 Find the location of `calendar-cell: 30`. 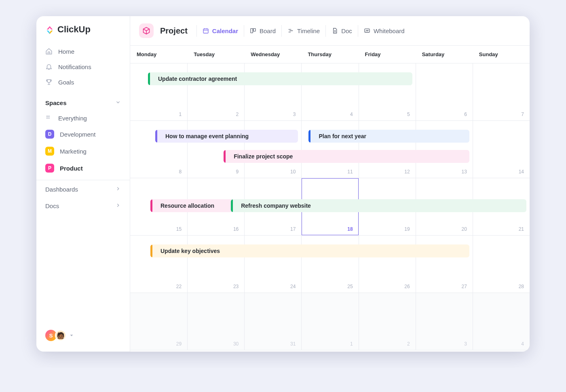

calendar-cell: 30 is located at coordinates (216, 322).